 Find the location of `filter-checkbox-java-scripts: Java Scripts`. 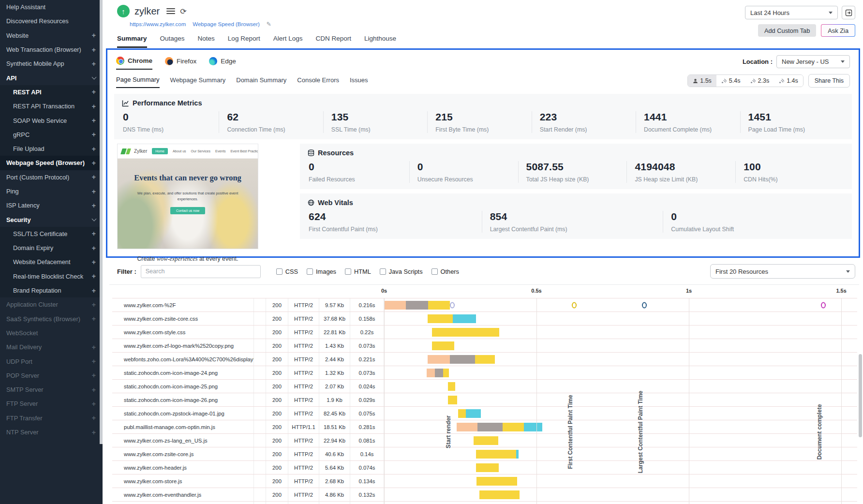

filter-checkbox-java-scripts: Java Scripts is located at coordinates (402, 272).